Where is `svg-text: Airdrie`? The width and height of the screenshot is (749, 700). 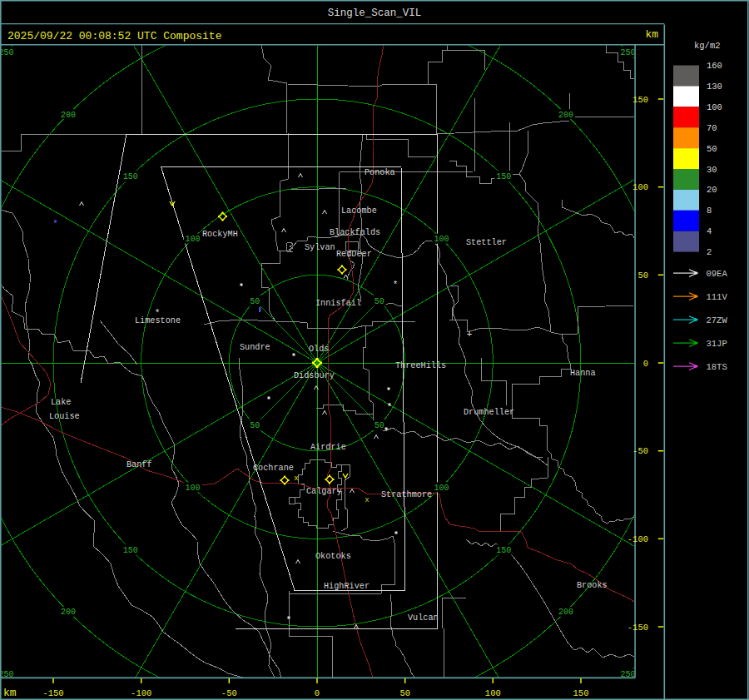
svg-text: Airdrie is located at coordinates (328, 448).